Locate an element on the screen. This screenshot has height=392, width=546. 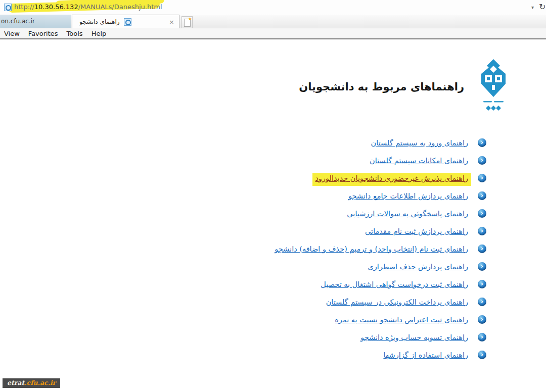
url-field: http://10.30.56.132/MANUALs/Daneshju.htm… is located at coordinates (88, 7).